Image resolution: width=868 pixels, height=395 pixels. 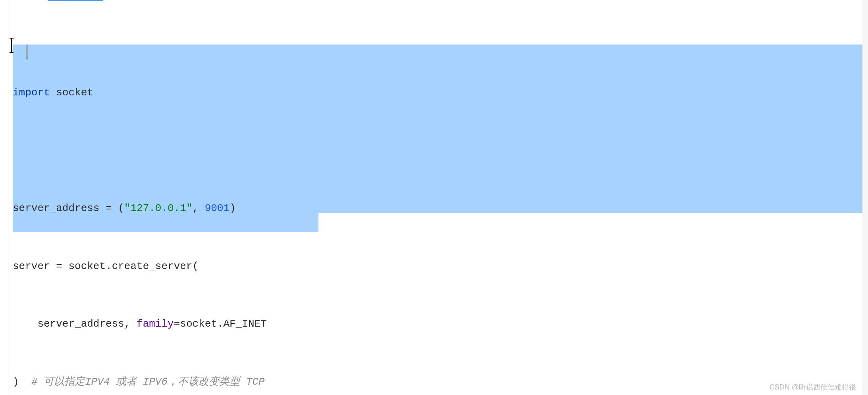 What do you see at coordinates (199, 208) in the screenshot?
I see `code-text: ,` at bounding box center [199, 208].